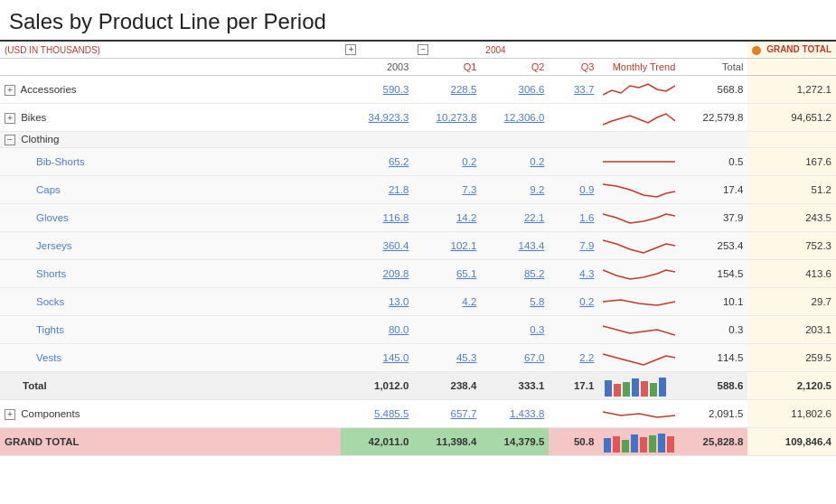  Describe the element at coordinates (179, 190) in the screenshot. I see `subrow-label: Caps` at that location.